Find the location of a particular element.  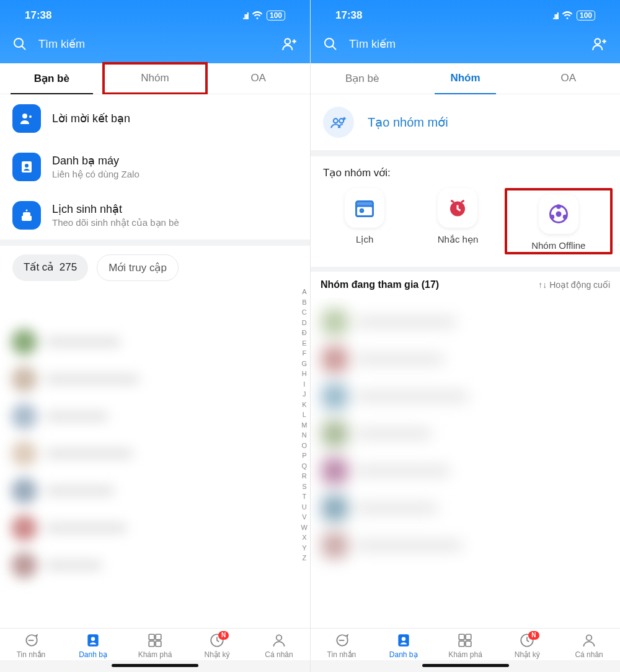

item-sub: Theo dõi sinh nhật của bạn bè is located at coordinates (115, 223).